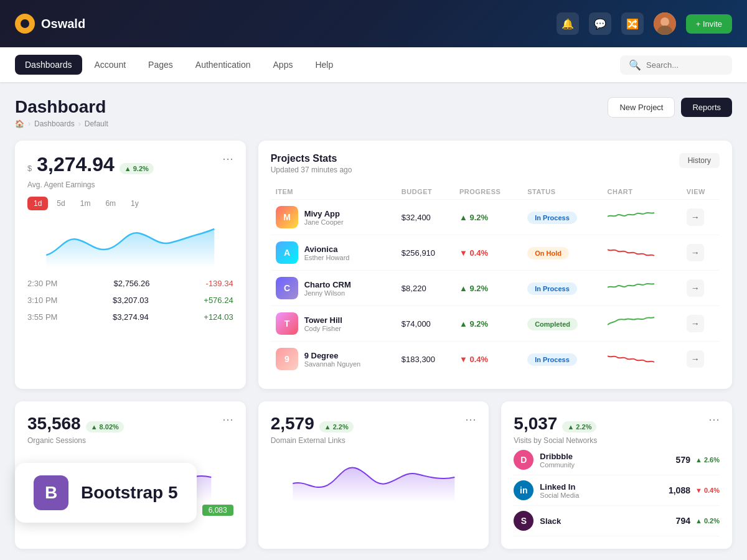 Image resolution: width=747 pixels, height=560 pixels. What do you see at coordinates (161, 65) in the screenshot?
I see `nav-pages: Pages` at bounding box center [161, 65].